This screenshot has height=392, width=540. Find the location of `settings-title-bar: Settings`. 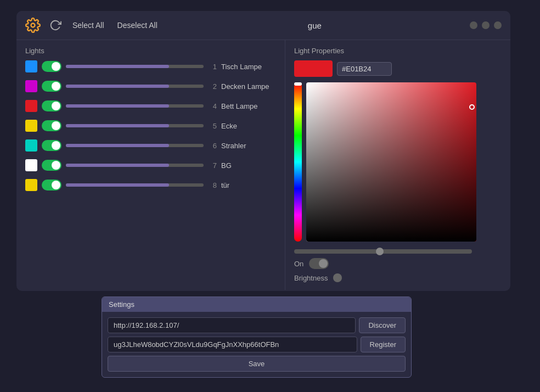

settings-title-bar: Settings is located at coordinates (257, 304).